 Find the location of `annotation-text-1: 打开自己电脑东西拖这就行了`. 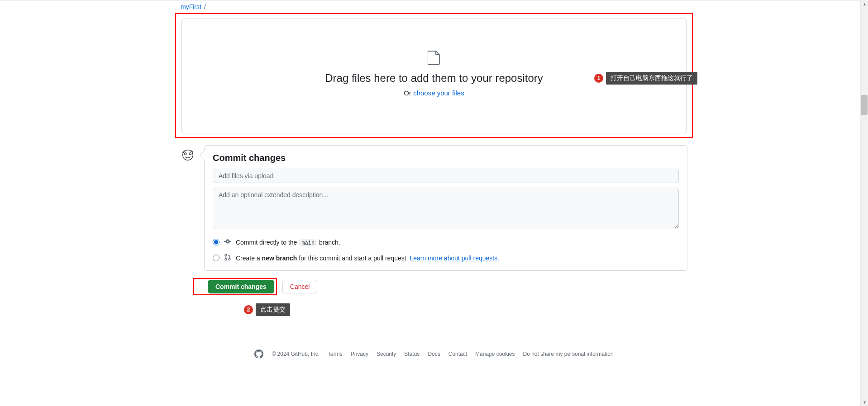

annotation-text-1: 打开自己电脑东西拖这就行了 is located at coordinates (652, 78).